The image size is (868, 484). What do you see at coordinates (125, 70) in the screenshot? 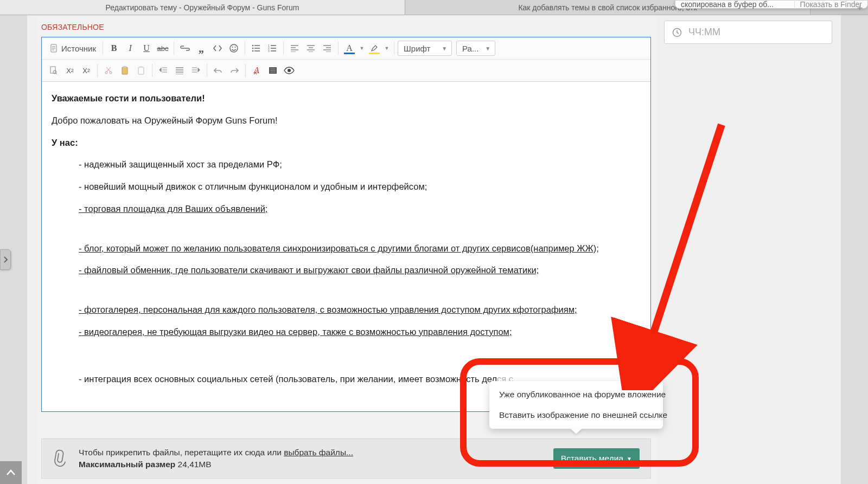
I see `clipboard-icon` at bounding box center [125, 70].